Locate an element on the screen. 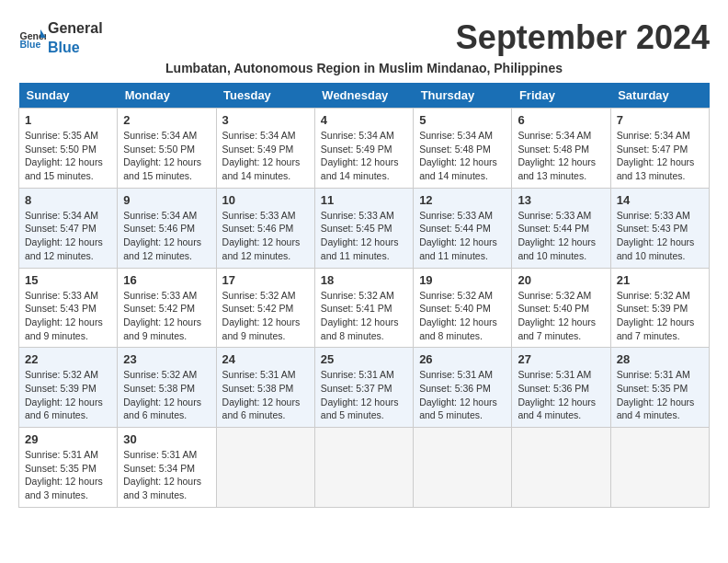  day-number: 8 is located at coordinates (68, 201).